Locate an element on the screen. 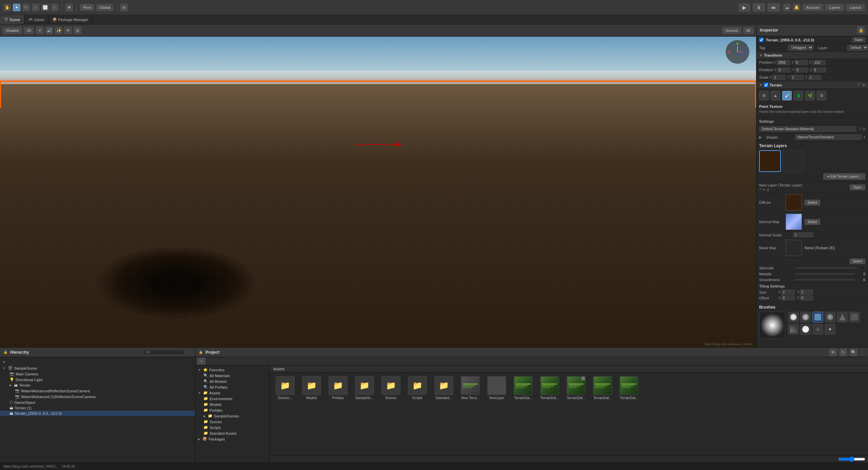 Image resolution: width=868 pixels, height=470 pixels. terrain-layer-empty is located at coordinates (793, 161).